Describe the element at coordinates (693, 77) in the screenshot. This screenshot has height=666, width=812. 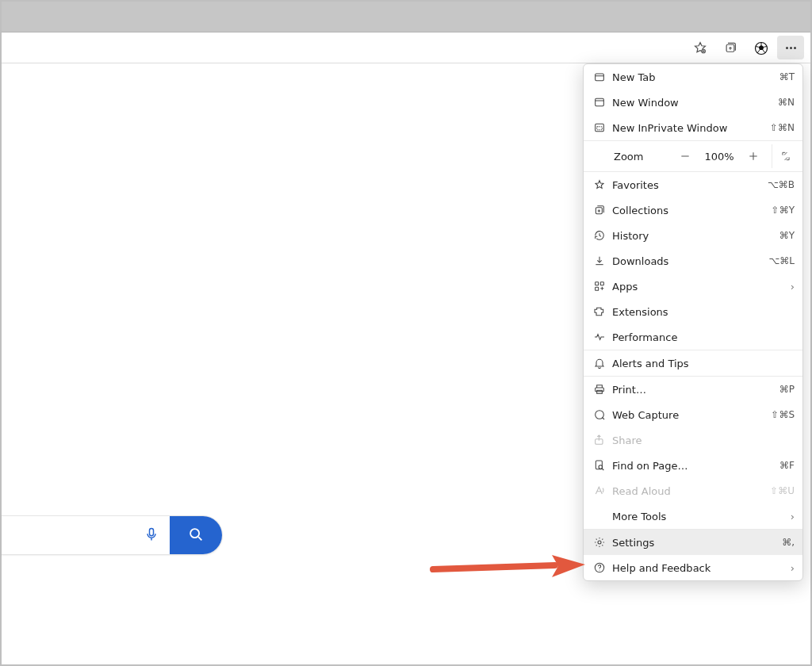
I see `menu-item-new-tab: New Tab ⌘T` at that location.